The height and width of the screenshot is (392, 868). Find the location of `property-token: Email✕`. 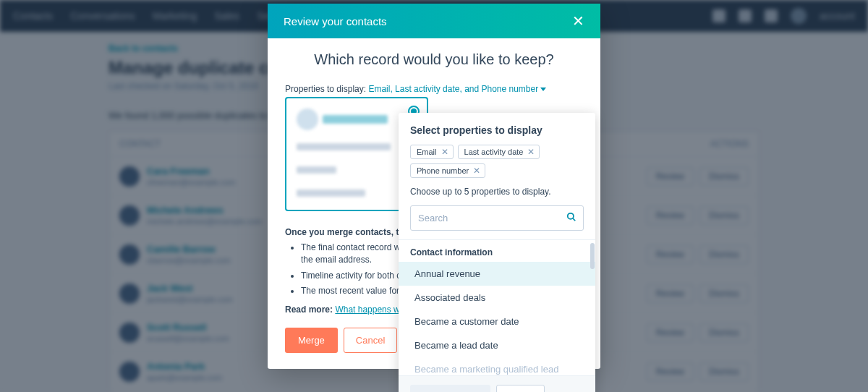

property-token: Email✕ is located at coordinates (432, 152).